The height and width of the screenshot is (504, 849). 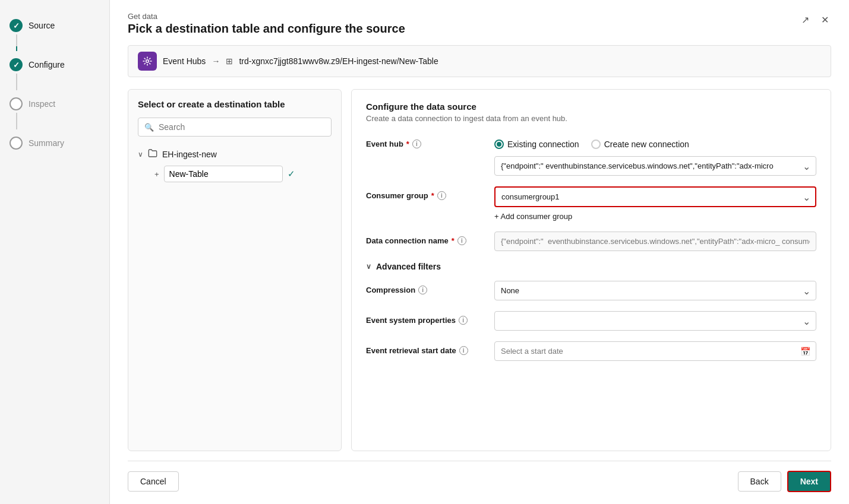 I want to click on sidebar-label-configure: Configure, so click(x=46, y=65).